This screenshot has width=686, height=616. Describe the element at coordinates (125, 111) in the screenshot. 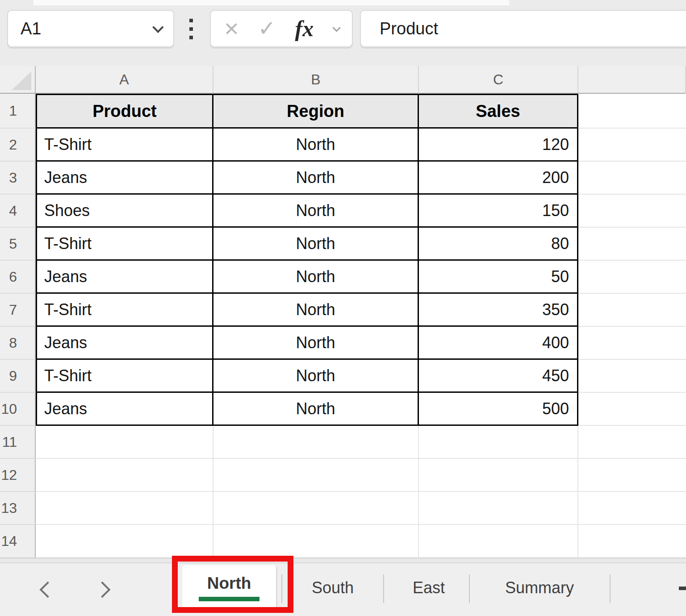

I see `cell: Product` at that location.